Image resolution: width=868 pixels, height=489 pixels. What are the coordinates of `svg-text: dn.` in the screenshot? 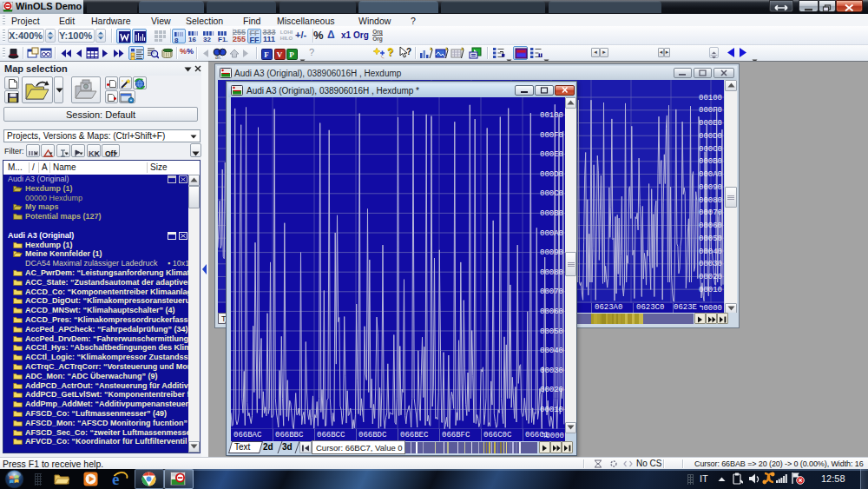 It's located at (219, 57).